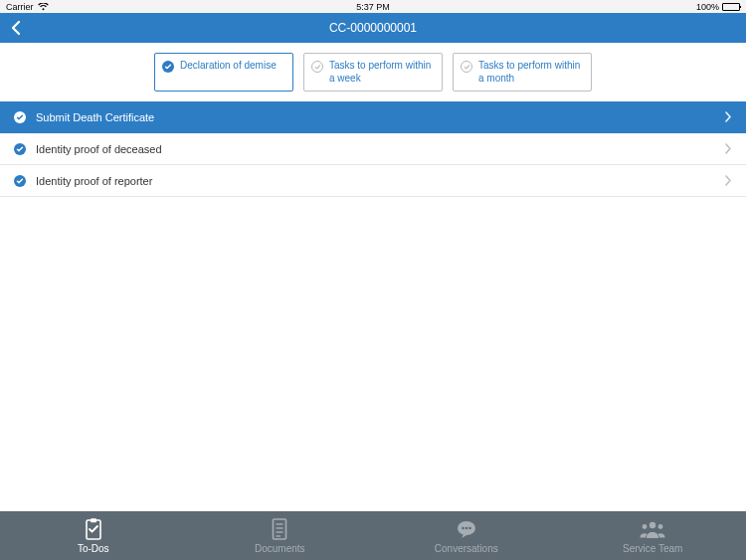 This screenshot has height=560, width=746. Describe the element at coordinates (380, 117) in the screenshot. I see `list-item-label: Submit Death Certificate` at that location.